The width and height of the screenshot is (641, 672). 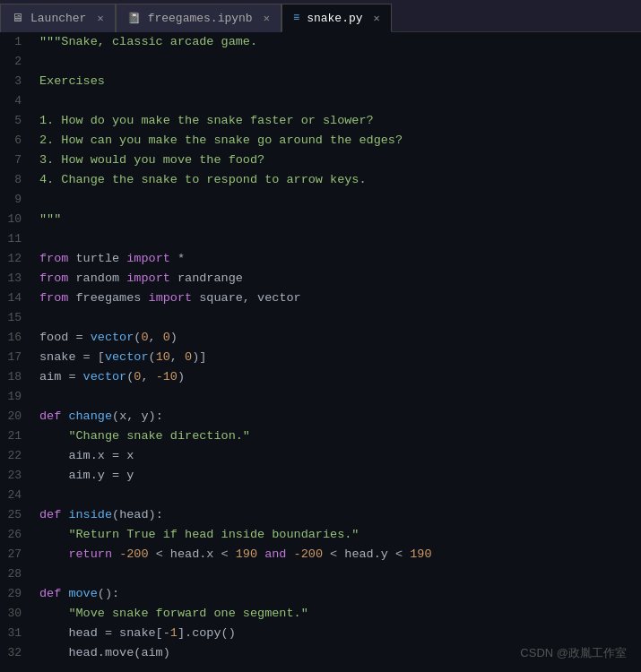 I want to click on code-content-17: snake = [vector(9, 0)], so click(x=337, y=358).